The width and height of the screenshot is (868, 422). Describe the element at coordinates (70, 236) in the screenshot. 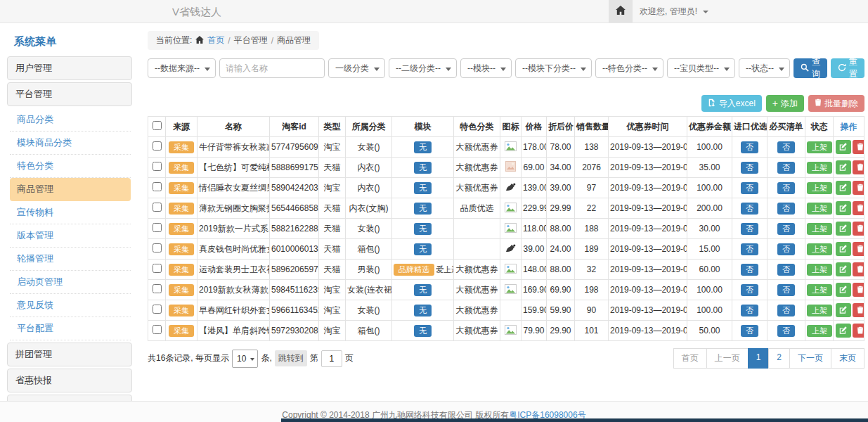

I see `sidebar-item-版本管理: 版本管理` at that location.